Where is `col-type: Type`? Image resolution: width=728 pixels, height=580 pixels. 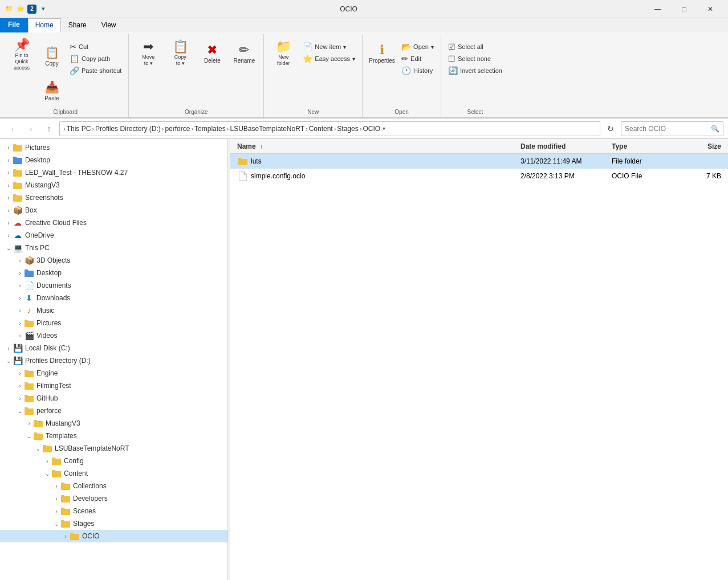
col-type: Type is located at coordinates (644, 146).